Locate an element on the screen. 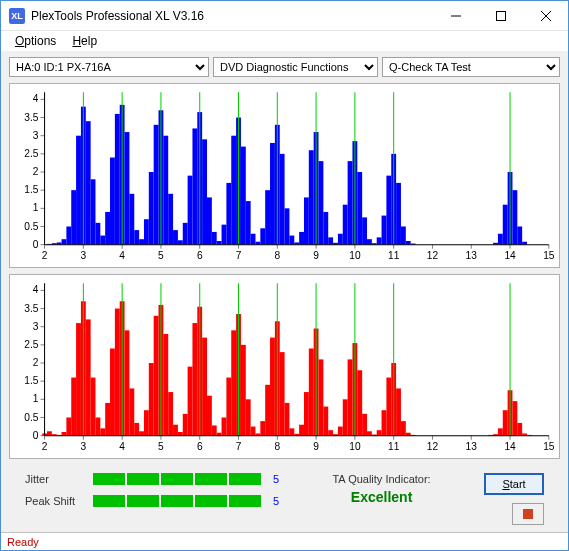 The image size is (569, 551). maximize-button is located at coordinates (500, 16).